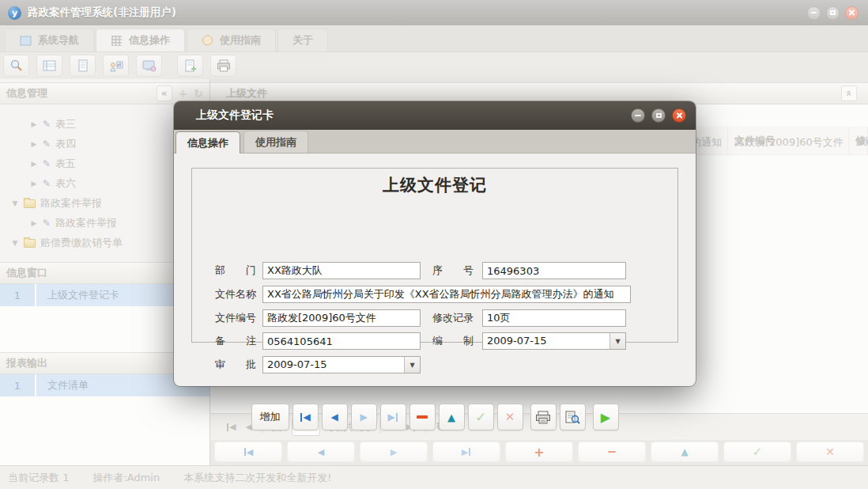 This screenshot has height=489, width=868. Describe the element at coordinates (447, 294) in the screenshot. I see `doc-name-input` at that location.